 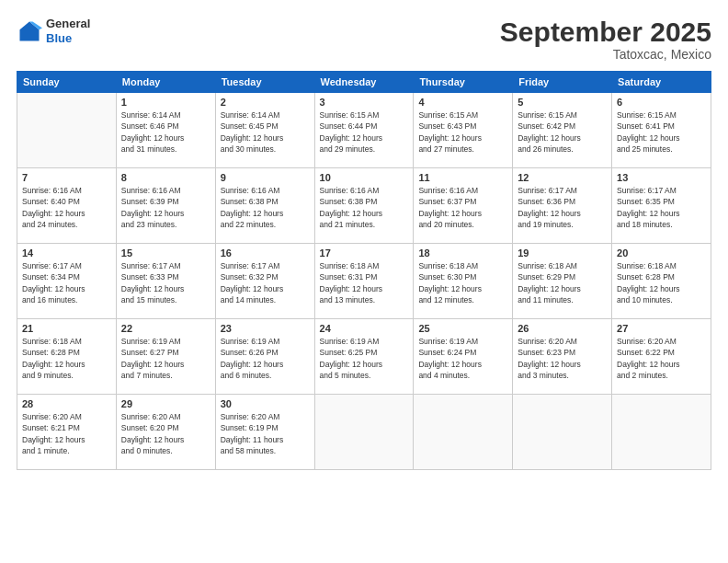 What do you see at coordinates (364, 359) in the screenshot?
I see `day-info: Sunrise: 6:19 AM Sunset: 6:25 PM Dayligh…` at bounding box center [364, 359].